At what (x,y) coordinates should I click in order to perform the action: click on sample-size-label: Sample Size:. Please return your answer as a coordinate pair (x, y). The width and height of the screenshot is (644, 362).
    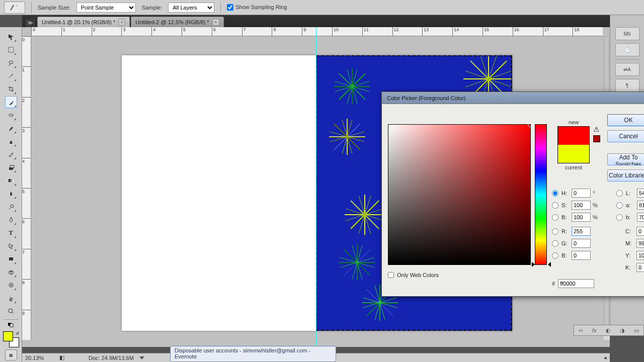
    Looking at the image, I should click on (54, 8).